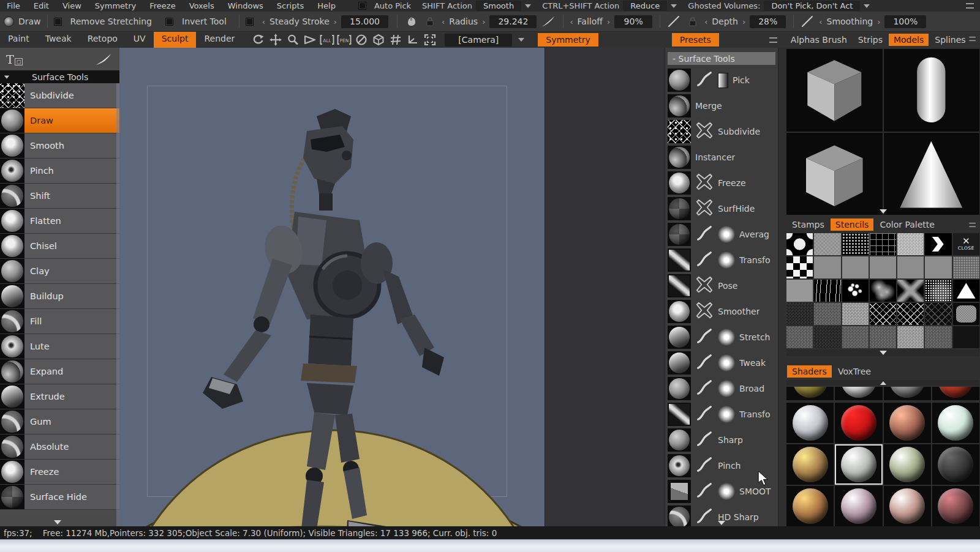  What do you see at coordinates (60, 497) in the screenshot?
I see `tool-item-surface-hide: Surface Hide` at bounding box center [60, 497].